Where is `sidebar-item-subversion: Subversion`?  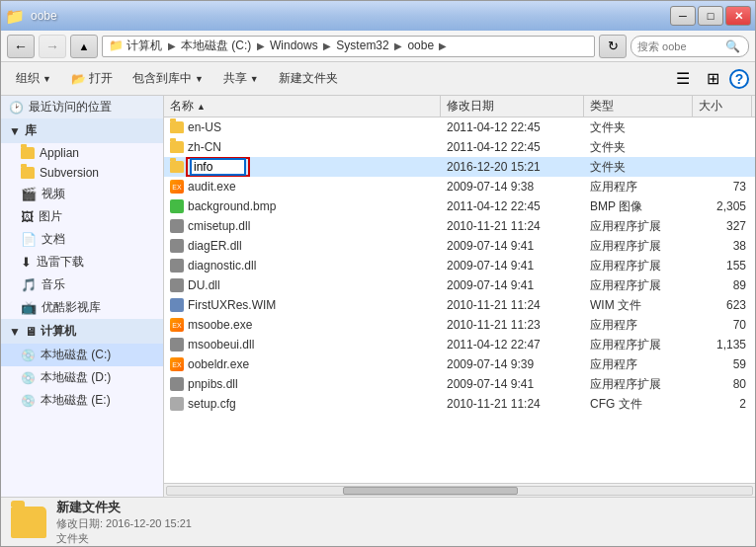 sidebar-item-subversion: Subversion is located at coordinates (82, 173).